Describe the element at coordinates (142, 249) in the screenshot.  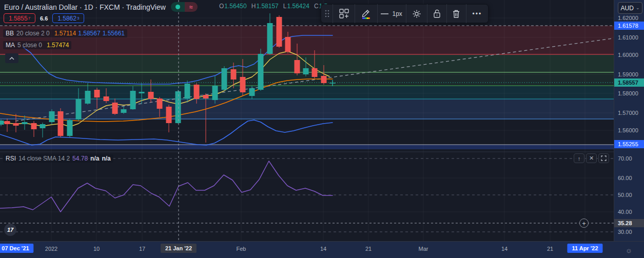
I see `time-axis-label: 17` at that location.